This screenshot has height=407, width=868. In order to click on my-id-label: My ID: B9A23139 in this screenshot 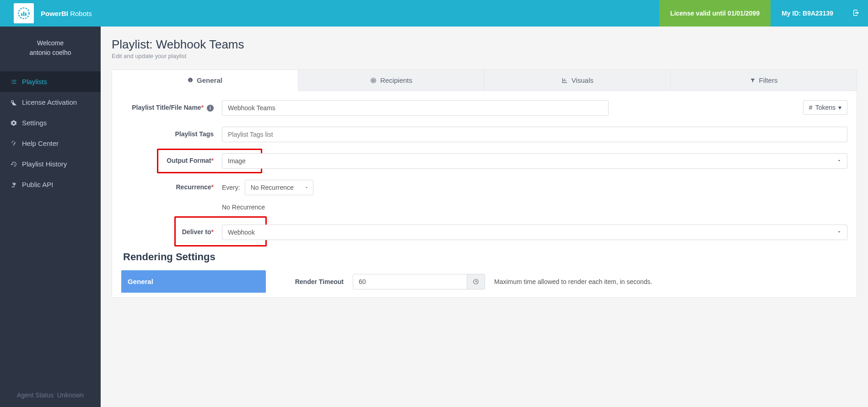, I will do `click(807, 13)`.